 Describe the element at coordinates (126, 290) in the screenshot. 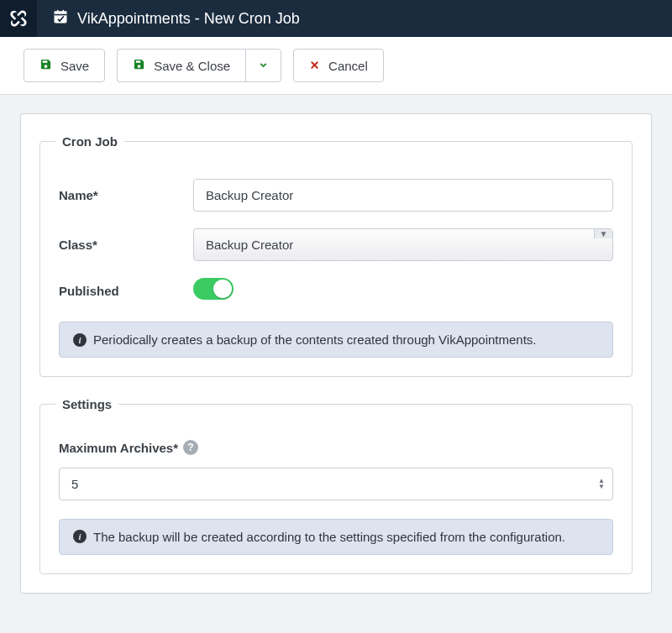

I see `published-label: Published` at that location.